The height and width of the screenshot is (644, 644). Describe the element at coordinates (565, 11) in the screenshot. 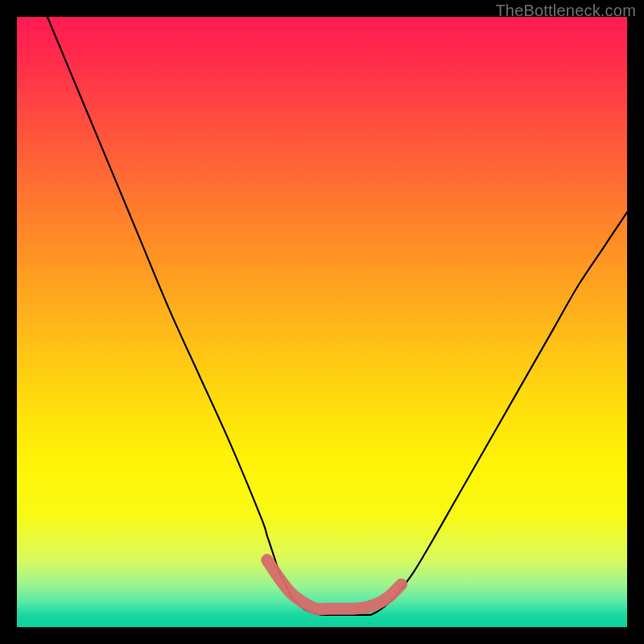

I see `watermark-text: TheBottleneck.com` at that location.